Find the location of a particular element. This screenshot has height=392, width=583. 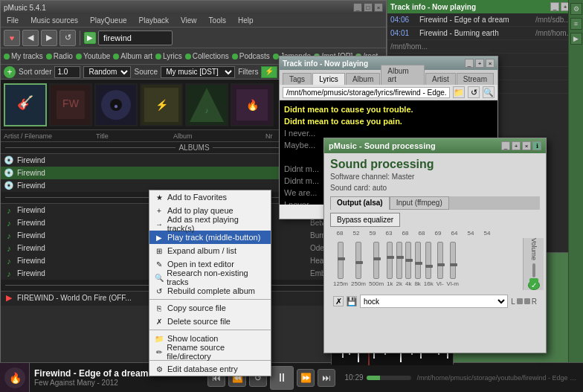

sidebar-btn-2: ▶ is located at coordinates (576, 39).